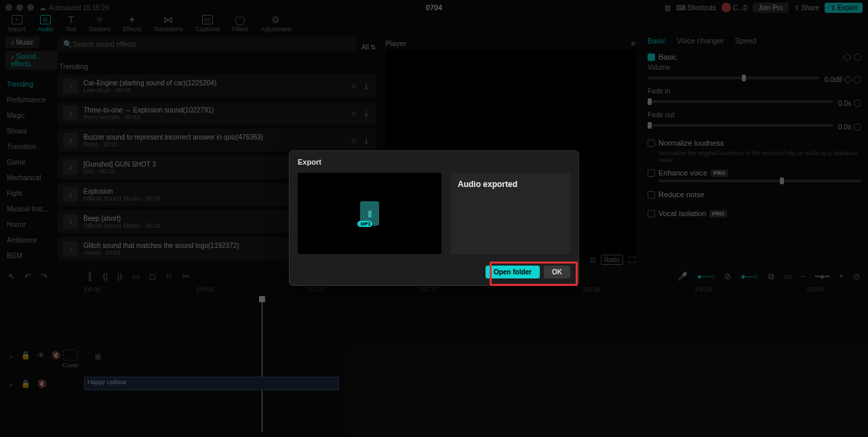  What do you see at coordinates (168, 24) in the screenshot?
I see `transitions-tab: ⋈Transitions` at bounding box center [168, 24].